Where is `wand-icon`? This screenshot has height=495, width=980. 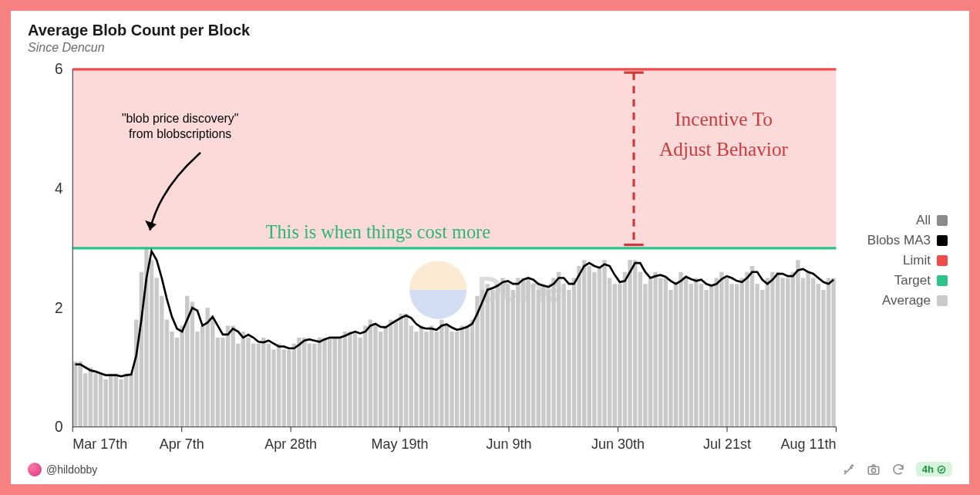 wand-icon is located at coordinates (849, 470).